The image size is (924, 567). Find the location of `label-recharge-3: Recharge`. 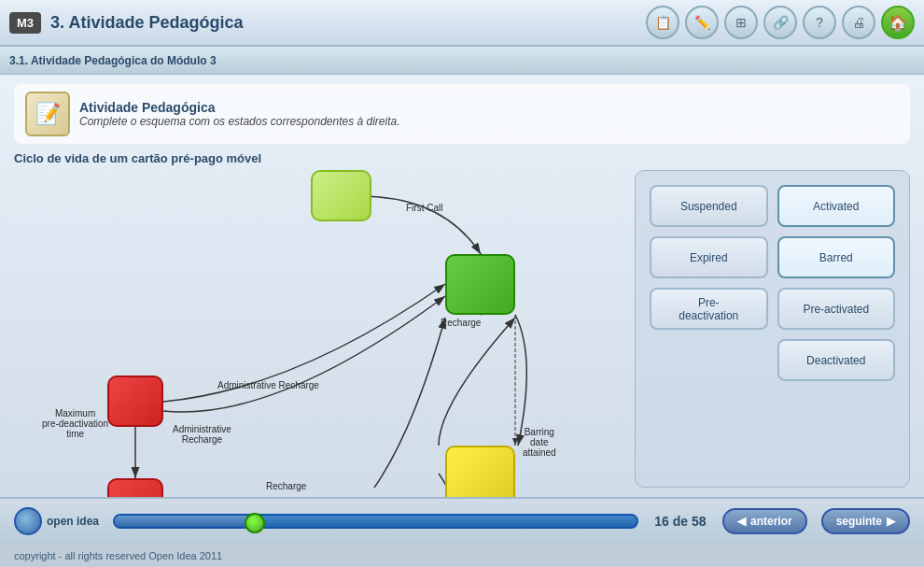

label-recharge-3: Recharge is located at coordinates (461, 323).